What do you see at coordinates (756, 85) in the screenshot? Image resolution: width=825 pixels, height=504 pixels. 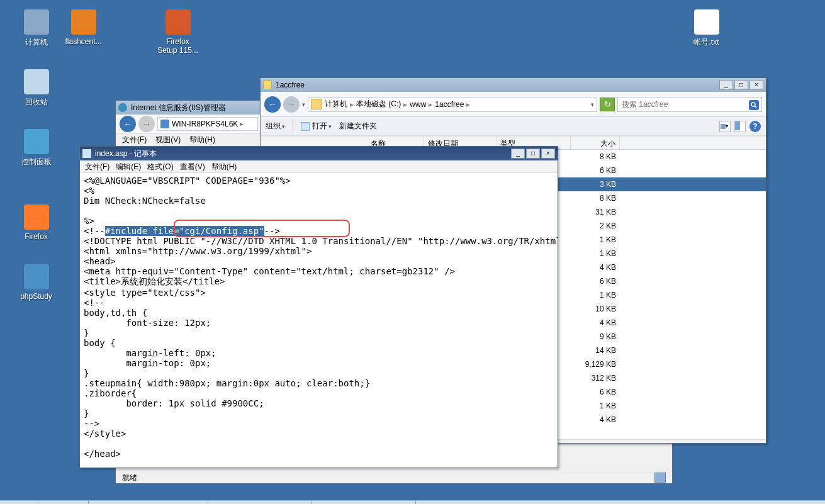 I see `close-button: ×` at bounding box center [756, 85].